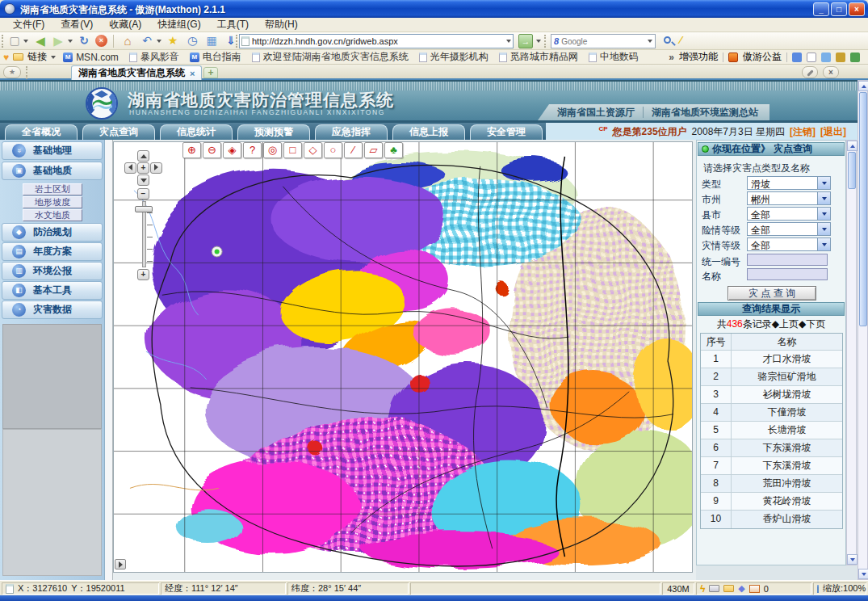 Image resolution: width=868 pixels, height=601 pixels. I want to click on type-select: 滑坡, so click(789, 183).